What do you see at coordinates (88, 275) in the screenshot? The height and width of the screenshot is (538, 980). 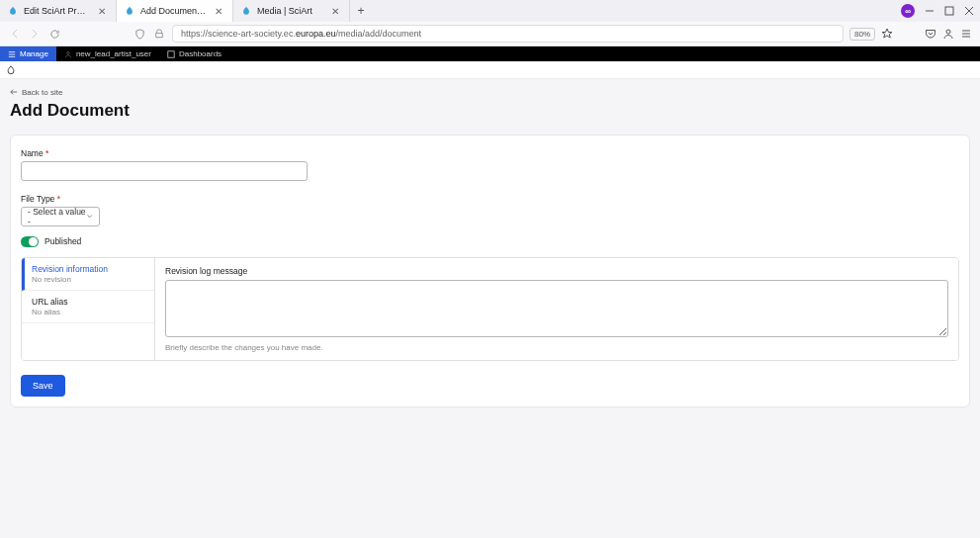 I see `tab-revision-info: Revision information No revision` at bounding box center [88, 275].